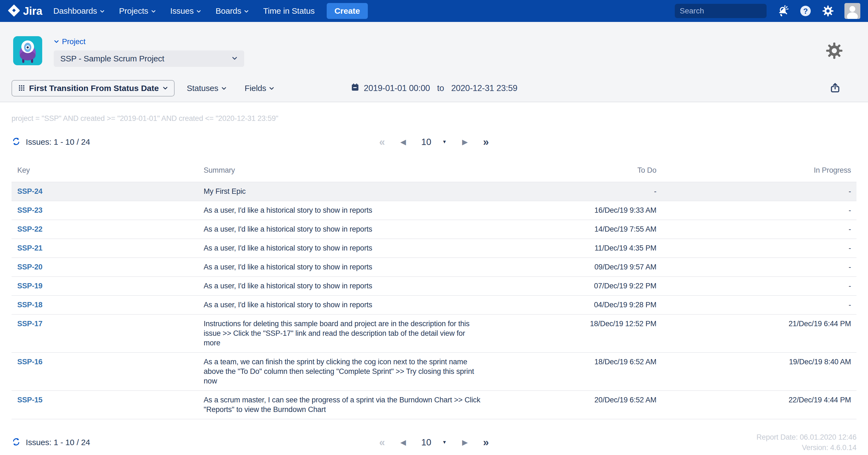 Image resolution: width=868 pixels, height=455 pixels. What do you see at coordinates (434, 442) in the screenshot?
I see `issues-toolbar-bottom: Issues: 1 - 10 / 24 « ◀ 10 ▼ ▶ » Report …` at bounding box center [434, 442].